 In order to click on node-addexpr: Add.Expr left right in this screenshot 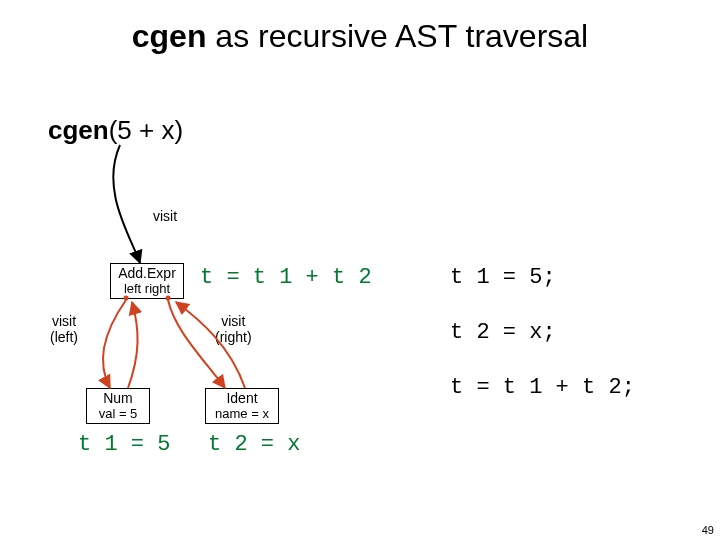, I will do `click(147, 281)`.